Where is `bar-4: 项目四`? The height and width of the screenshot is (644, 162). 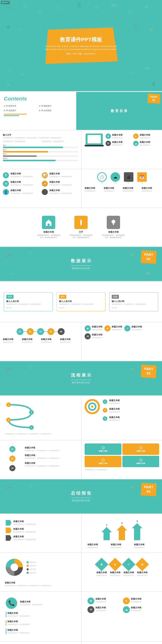 bar-4: 项目四 is located at coordinates (41, 160).